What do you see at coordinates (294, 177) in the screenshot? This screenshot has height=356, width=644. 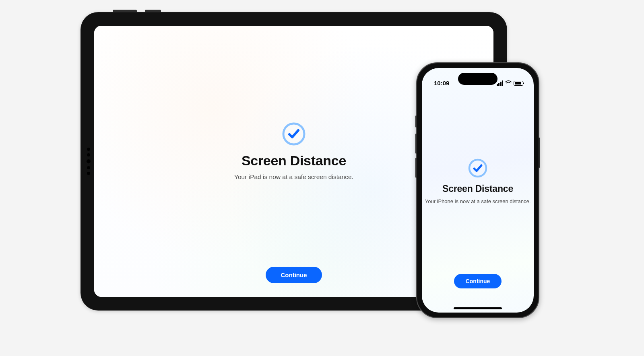 I see `page-subtitle: Your iPad is now at a safe screen distan…` at bounding box center [294, 177].